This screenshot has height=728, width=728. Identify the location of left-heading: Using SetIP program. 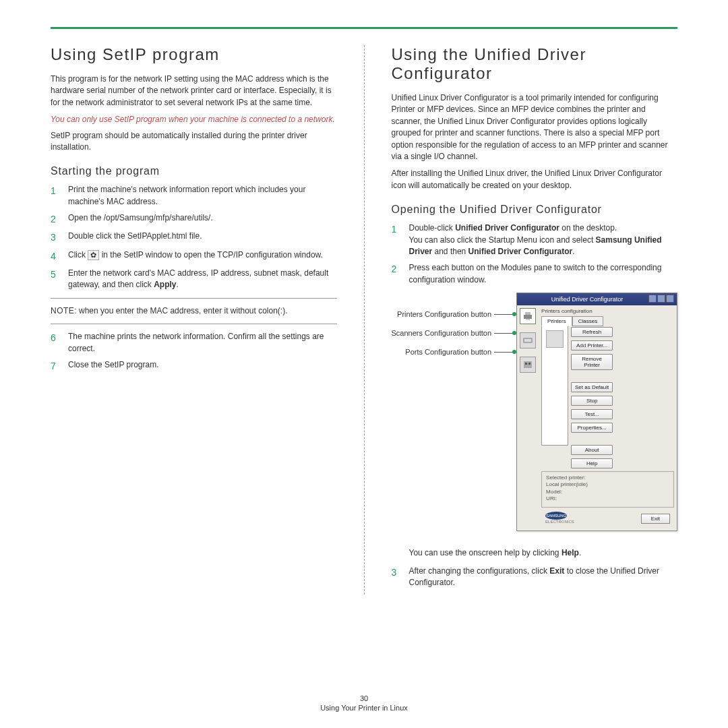
(194, 55).